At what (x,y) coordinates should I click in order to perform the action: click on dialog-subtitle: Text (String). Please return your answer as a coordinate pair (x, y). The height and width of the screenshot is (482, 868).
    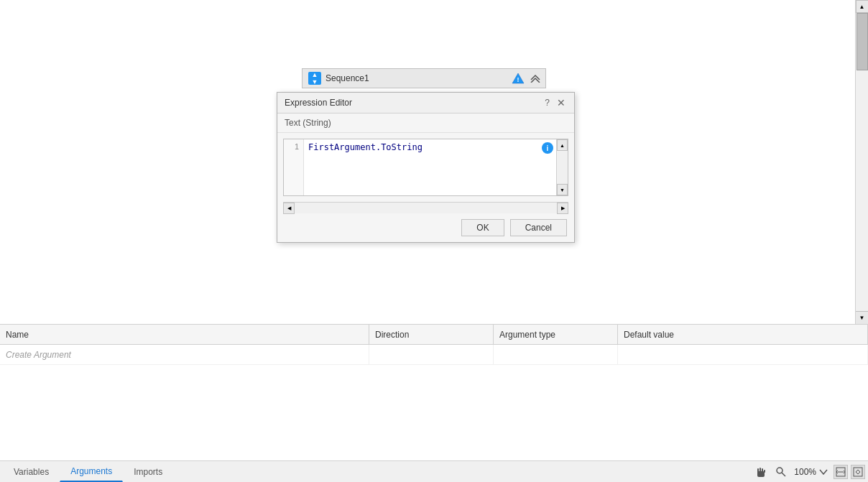
    Looking at the image, I should click on (425, 124).